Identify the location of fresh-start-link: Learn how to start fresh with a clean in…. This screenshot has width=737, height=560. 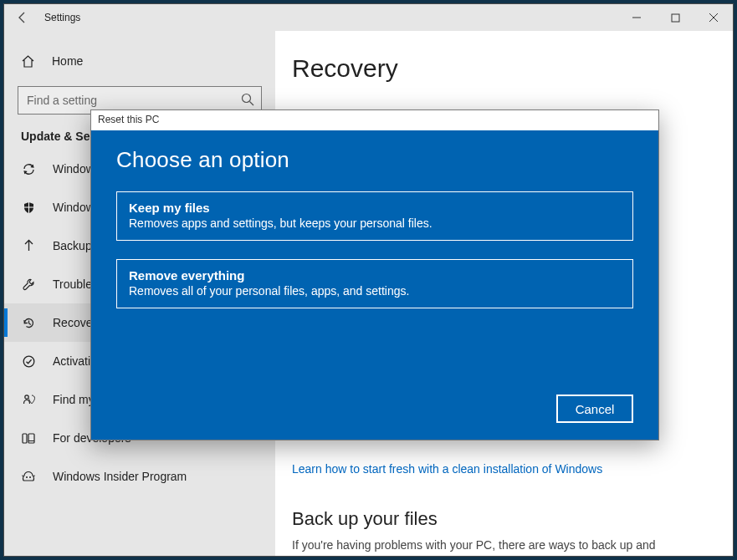
(447, 469).